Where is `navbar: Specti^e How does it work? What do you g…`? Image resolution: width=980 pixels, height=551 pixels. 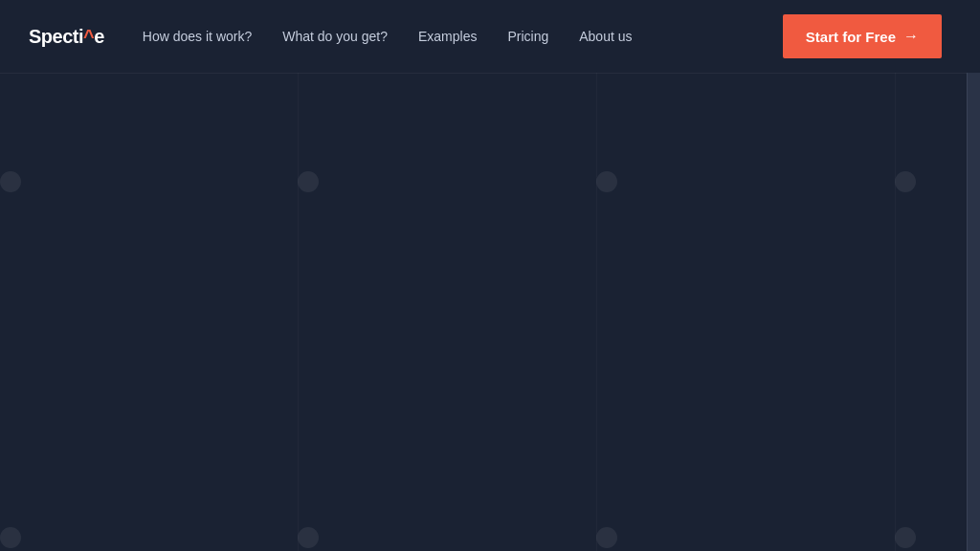 navbar: Specti^e How does it work? What do you g… is located at coordinates (490, 36).